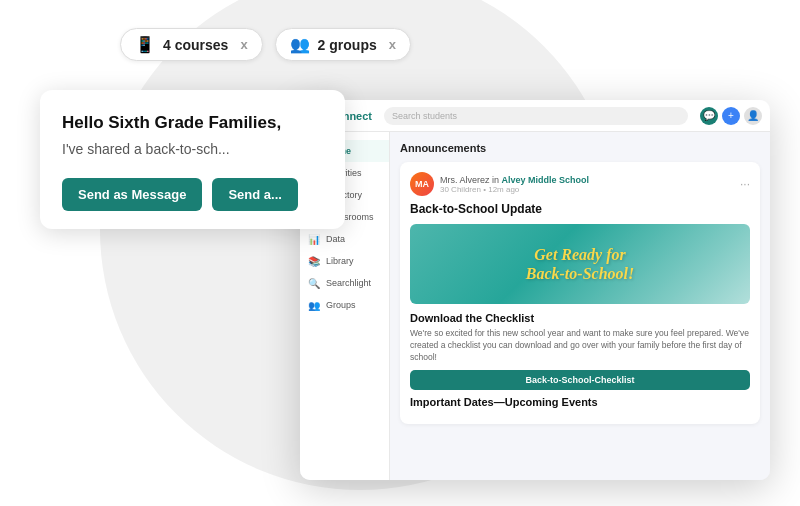 The height and width of the screenshot is (506, 800). Describe the element at coordinates (300, 44) in the screenshot. I see `groups-icon: 👥` at that location.